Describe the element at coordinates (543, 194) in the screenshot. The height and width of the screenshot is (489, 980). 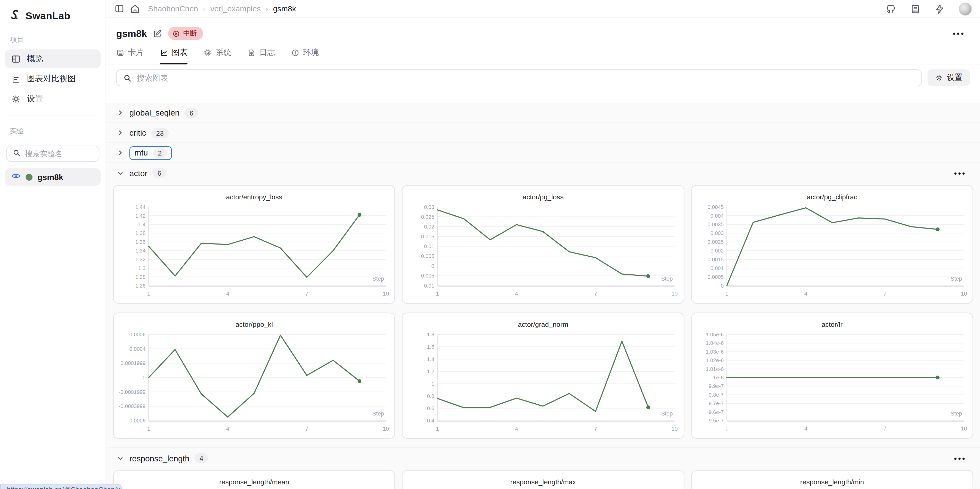
I see `chart-title: actor/pg_loss` at that location.